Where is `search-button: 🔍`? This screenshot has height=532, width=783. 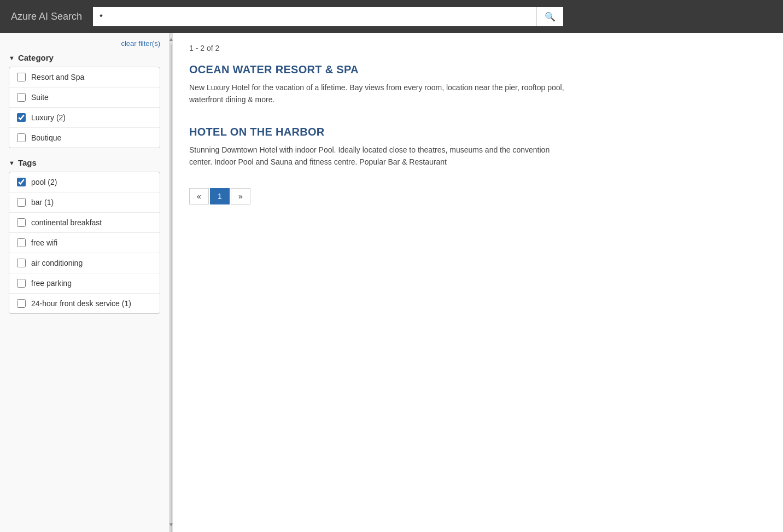
search-button: 🔍 is located at coordinates (550, 16).